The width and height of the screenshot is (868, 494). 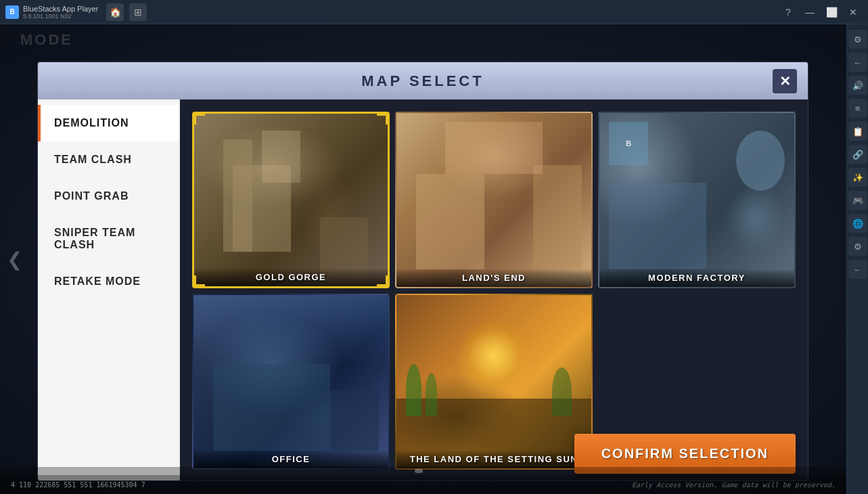 What do you see at coordinates (47, 40) in the screenshot?
I see `mode-background-label: MODE` at bounding box center [47, 40].